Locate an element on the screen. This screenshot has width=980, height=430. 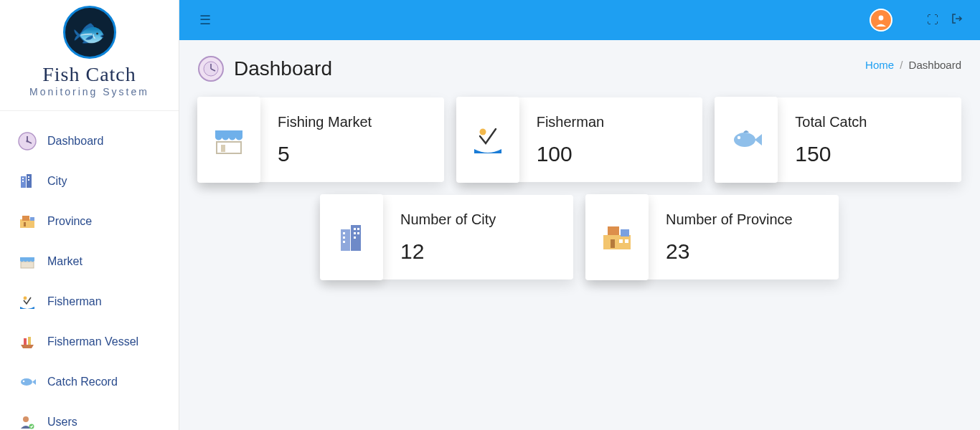
sidebar-item-label: Fisherman Vessel is located at coordinates (93, 342).